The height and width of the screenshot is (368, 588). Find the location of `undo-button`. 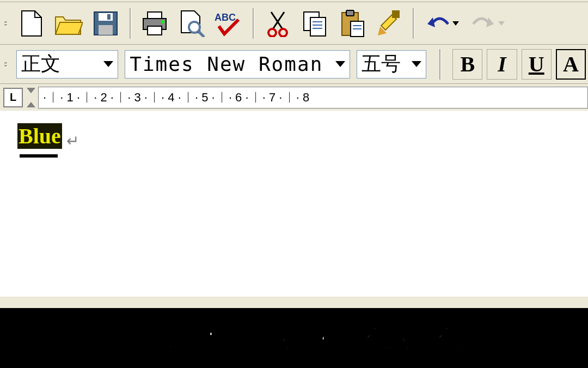

undo-button is located at coordinates (442, 23).